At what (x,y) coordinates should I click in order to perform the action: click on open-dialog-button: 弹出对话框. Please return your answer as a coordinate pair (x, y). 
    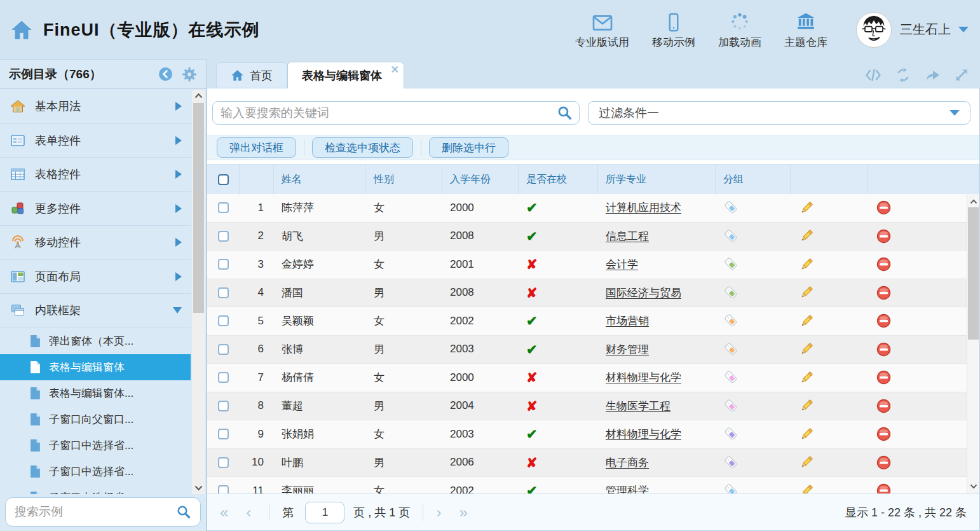
    Looking at the image, I should click on (257, 148).